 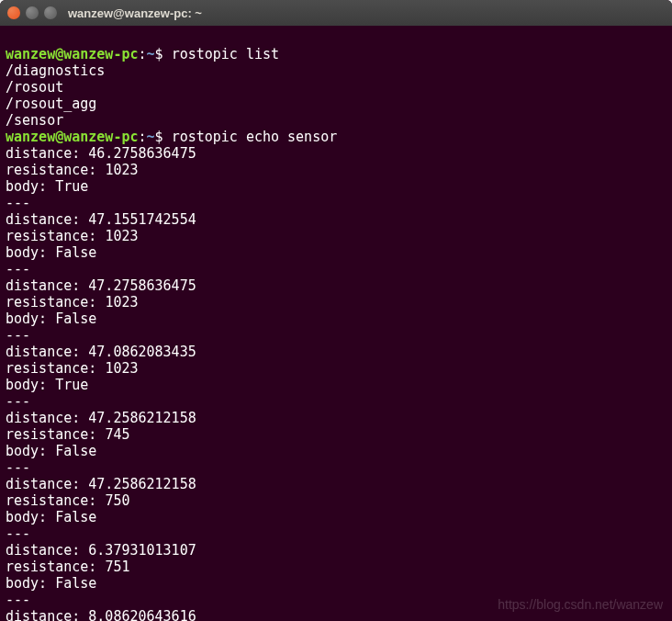 I want to click on maximize-icon, so click(x=50, y=13).